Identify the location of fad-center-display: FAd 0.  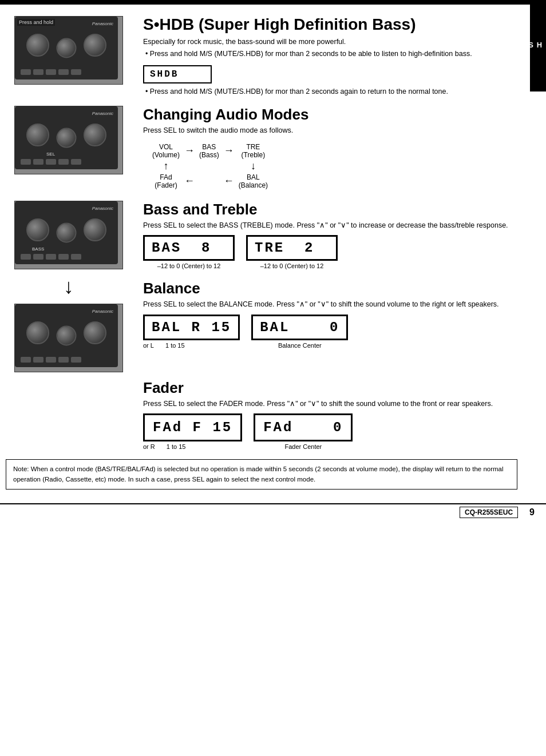
(303, 428).